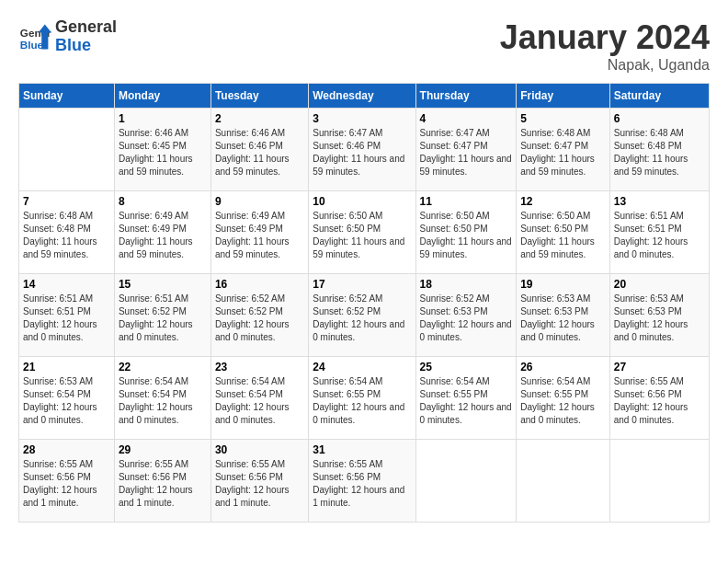  What do you see at coordinates (259, 450) in the screenshot?
I see `day-number: 30` at bounding box center [259, 450].